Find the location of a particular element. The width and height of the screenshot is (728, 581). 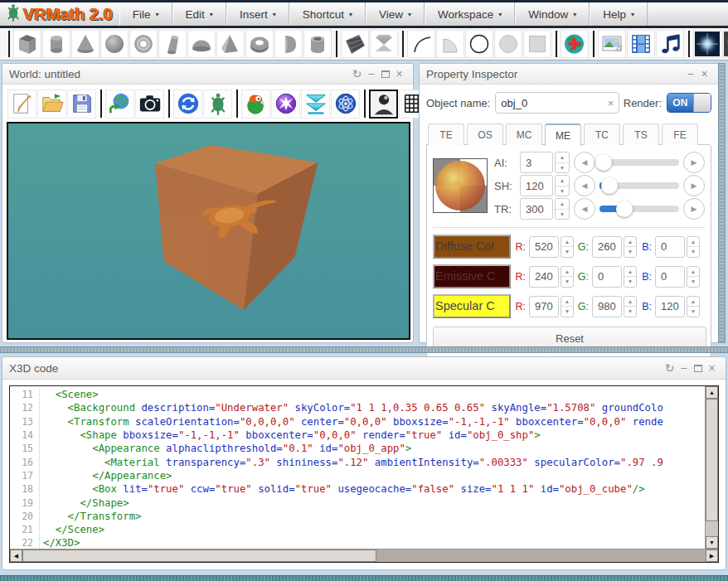

ai-slider-handle is located at coordinates (604, 162).